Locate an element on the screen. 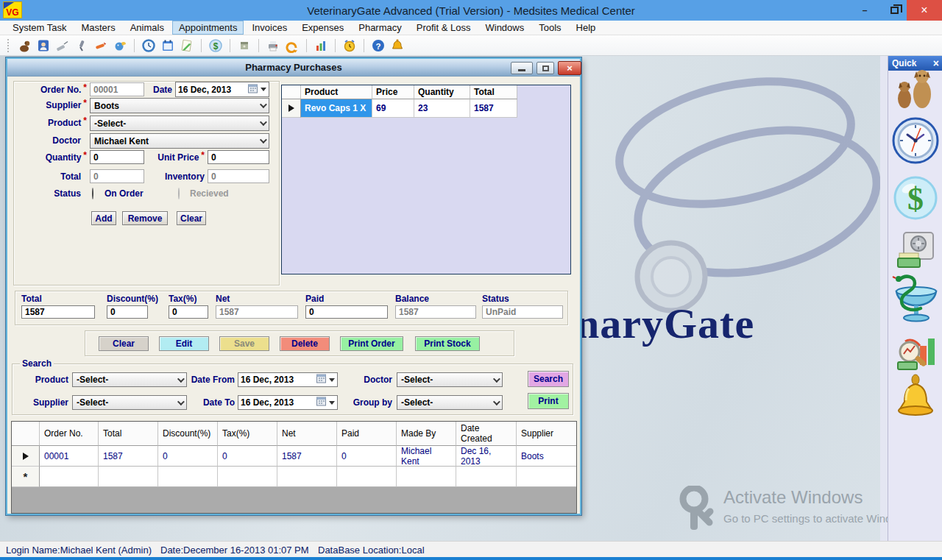 The image size is (942, 560). edit-button: Edit is located at coordinates (184, 344).